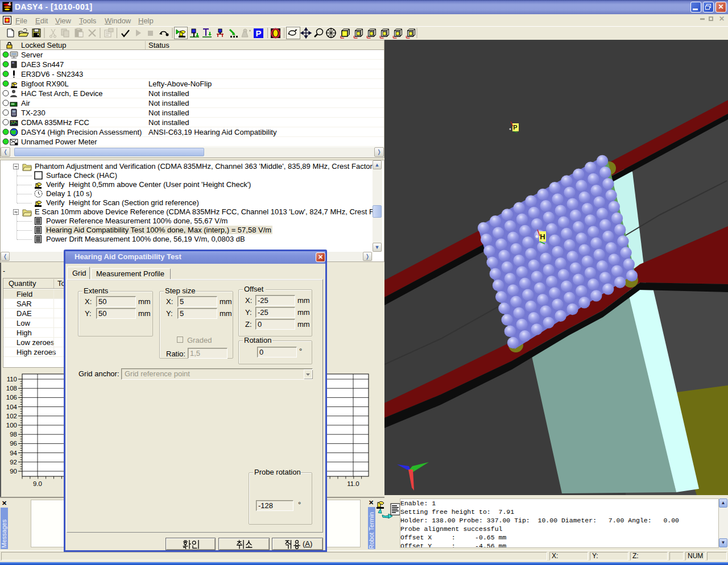 The image size is (728, 565). I want to click on svg-text: 98, so click(14, 434).